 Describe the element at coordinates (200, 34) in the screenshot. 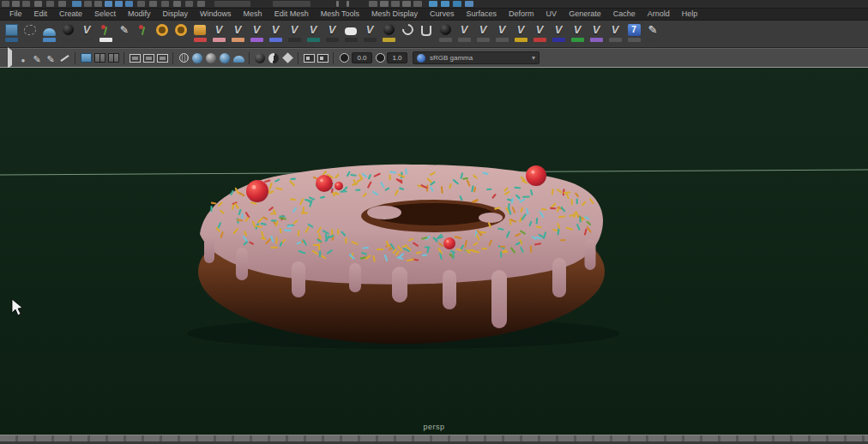

I see `shelf-material-box-button` at that location.